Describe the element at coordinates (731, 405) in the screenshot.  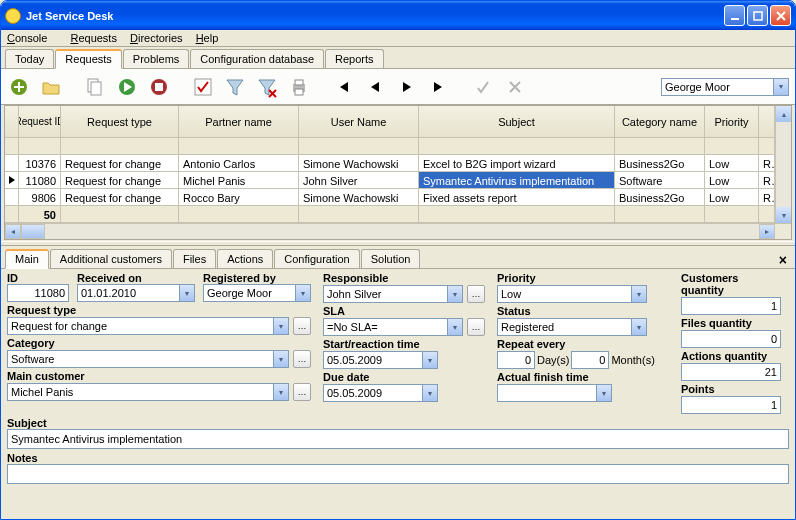
I see `points-input` at that location.